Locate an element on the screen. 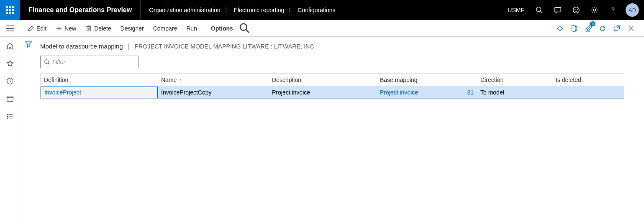 Image resolution: width=644 pixels, height=217 pixels. messages-button is located at coordinates (558, 10).